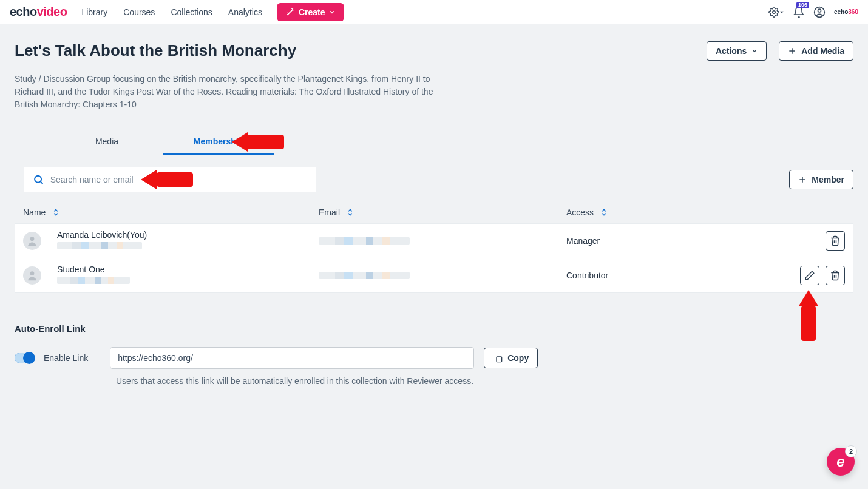  Describe the element at coordinates (24, 358) in the screenshot. I see `enable-link-toggle` at that location.